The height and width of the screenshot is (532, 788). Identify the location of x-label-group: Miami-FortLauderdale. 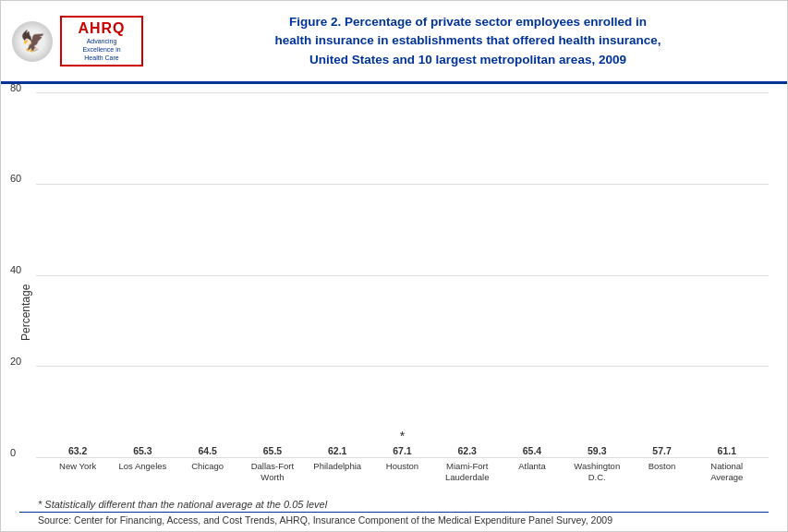
(467, 477).